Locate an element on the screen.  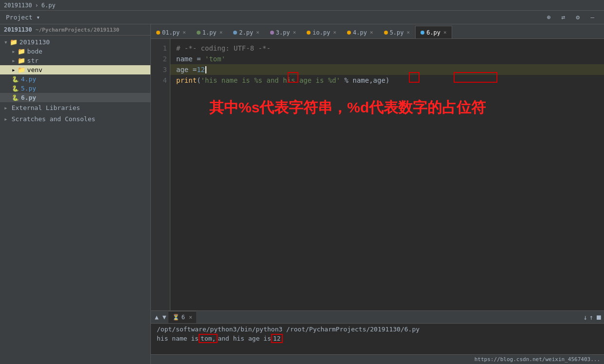
console-icon-up2: ↑ is located at coordinates (591, 317).